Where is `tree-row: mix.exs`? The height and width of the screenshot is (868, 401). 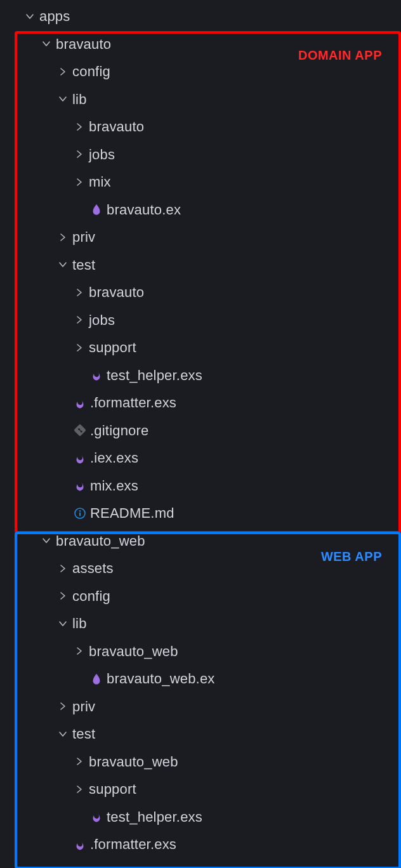
tree-row: mix.exs is located at coordinates (201, 486).